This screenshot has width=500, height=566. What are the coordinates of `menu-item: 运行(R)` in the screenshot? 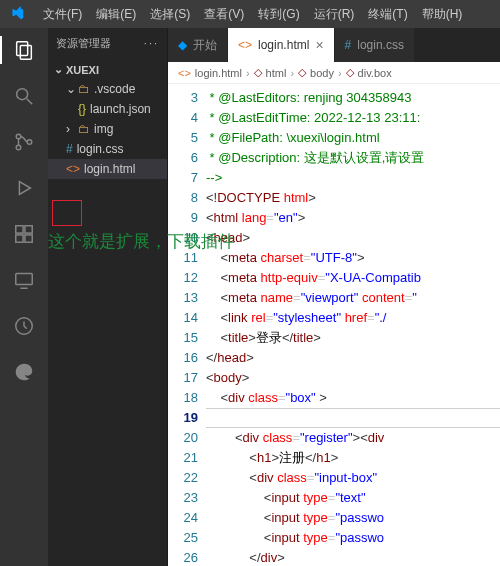 It's located at (334, 14).